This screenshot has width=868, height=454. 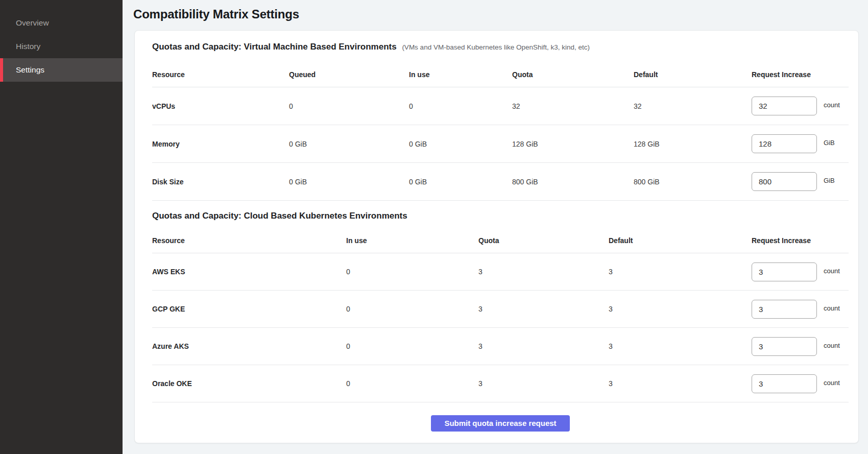 I want to click on memory-request-input, so click(x=784, y=144).